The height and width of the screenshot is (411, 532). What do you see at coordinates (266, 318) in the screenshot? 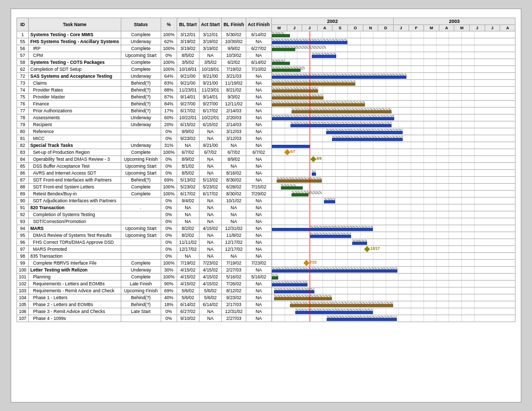
I see `table-row: 107 Phase 4 - 1099s 0% 9/10/02 NA 2/27/0…` at bounding box center [266, 318].